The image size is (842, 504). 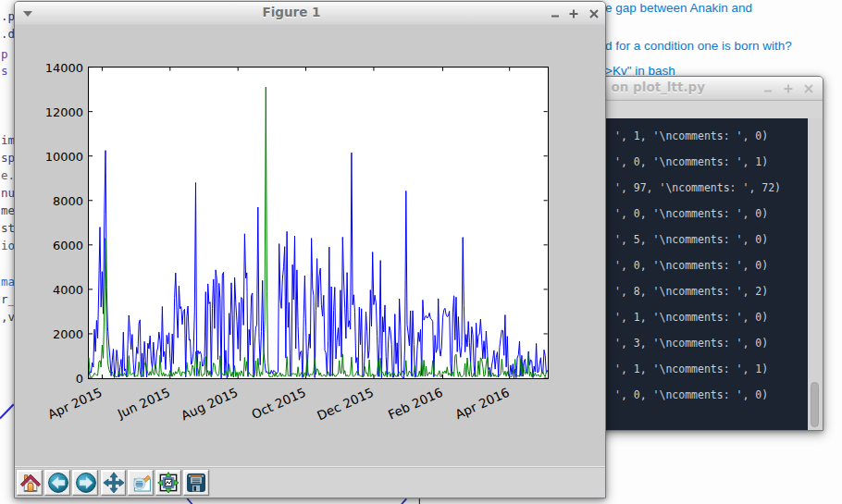 I want to click on y-tick-label: 0, so click(x=80, y=379).